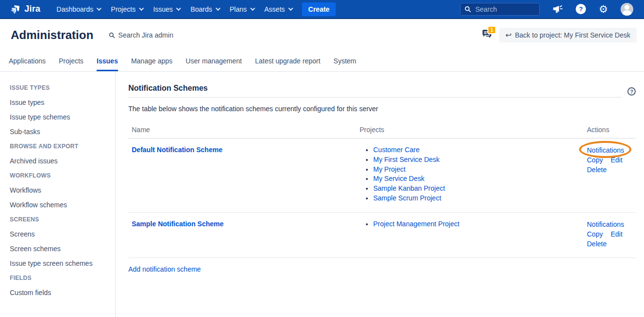 This screenshot has height=317, width=644. I want to click on list-item: My Project, so click(480, 170).